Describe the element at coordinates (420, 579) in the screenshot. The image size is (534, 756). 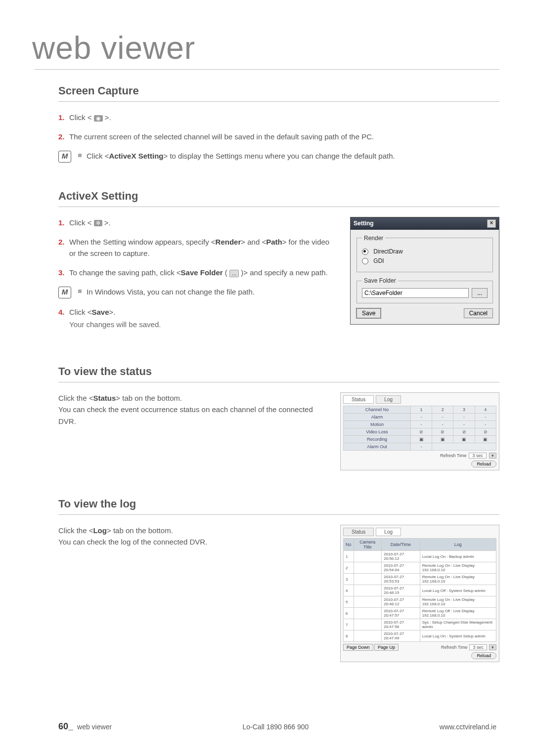
I see `table-row: 32010-07-27 20:53:53Remote Log On : Live…` at that location.